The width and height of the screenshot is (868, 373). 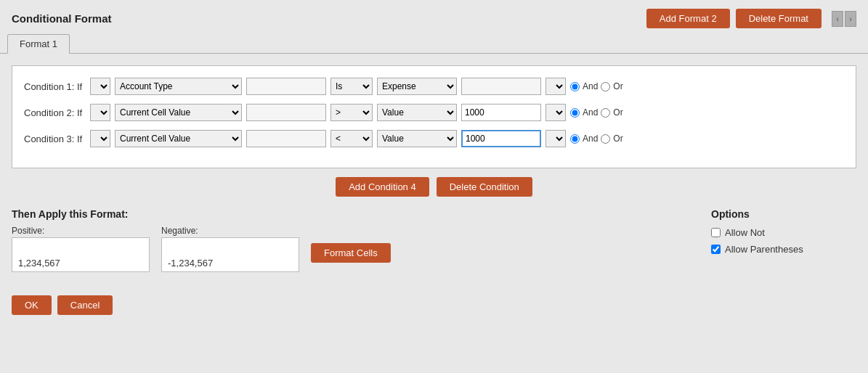 I want to click on positive-value: 1,234,567, so click(x=39, y=263).